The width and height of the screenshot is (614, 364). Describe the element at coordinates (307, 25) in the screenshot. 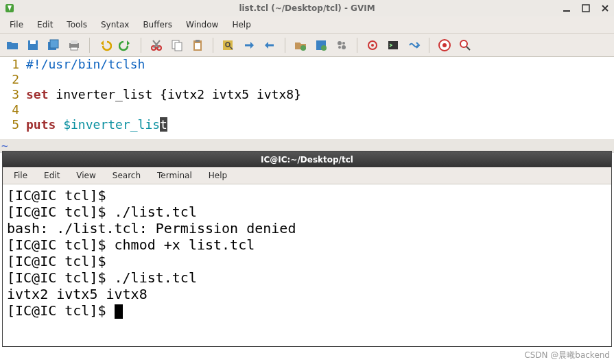

I see `gvim-menubar: File Edit Tools Syntax Buffers Window He…` at that location.